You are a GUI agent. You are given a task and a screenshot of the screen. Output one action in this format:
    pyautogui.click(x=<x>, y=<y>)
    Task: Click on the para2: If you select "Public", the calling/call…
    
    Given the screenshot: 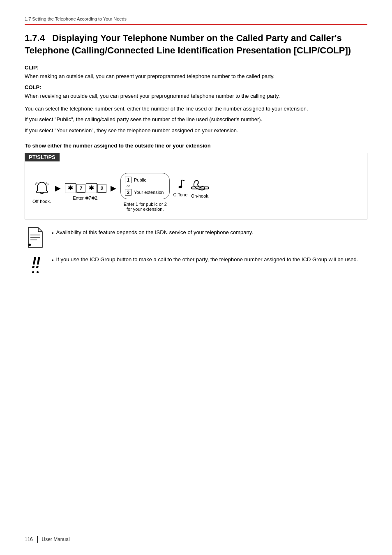 What is the action you would take?
    pyautogui.click(x=196, y=120)
    